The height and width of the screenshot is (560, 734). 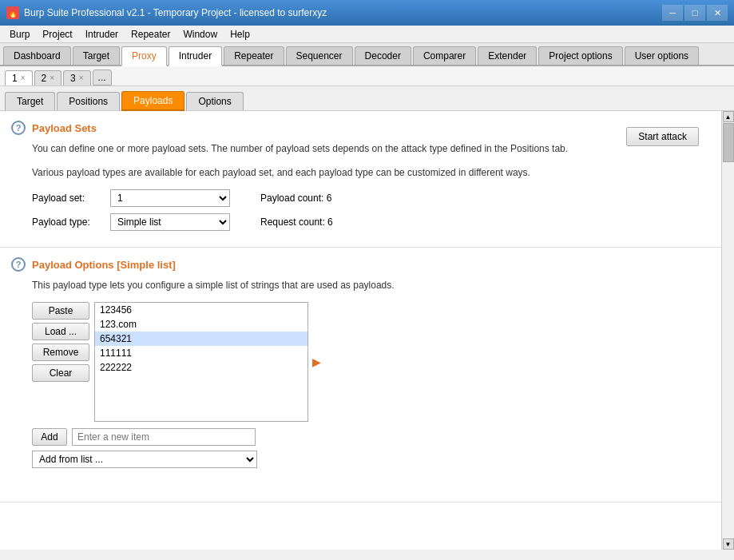 I want to click on tab-extender: Extender, so click(x=507, y=56).